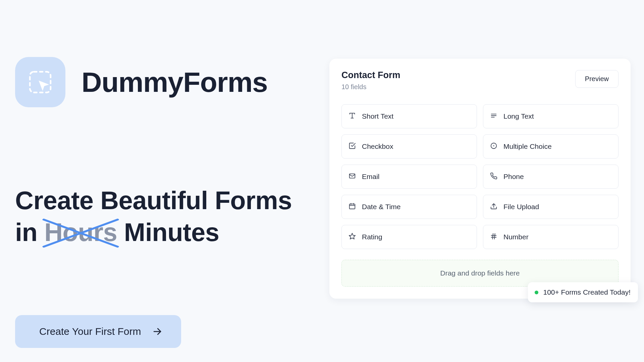 The height and width of the screenshot is (362, 644). What do you see at coordinates (98, 331) in the screenshot?
I see `create-first-form-button: Create Your First Form` at bounding box center [98, 331].